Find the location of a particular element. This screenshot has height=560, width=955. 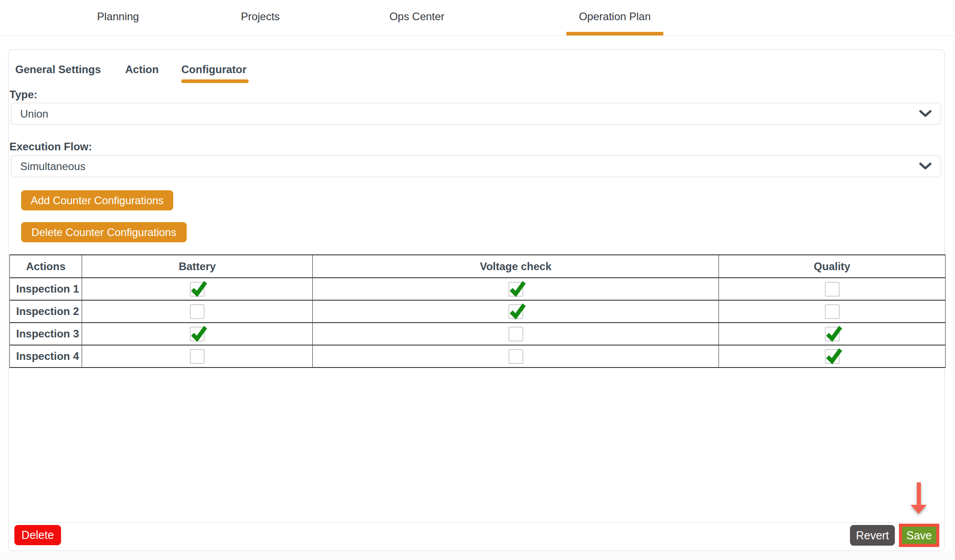

page-bottom-strip is located at coordinates (478, 556).